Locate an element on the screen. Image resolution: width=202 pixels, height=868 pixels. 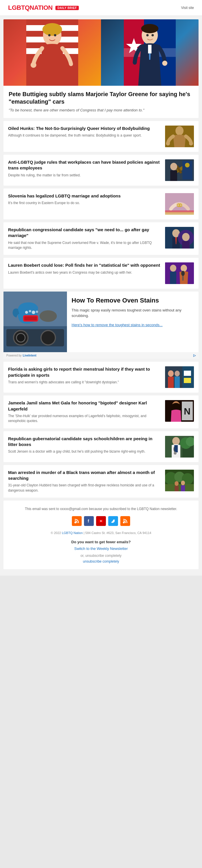
switch-newsletter-link: Switch to the Weekly Newsletter is located at coordinates (101, 549).